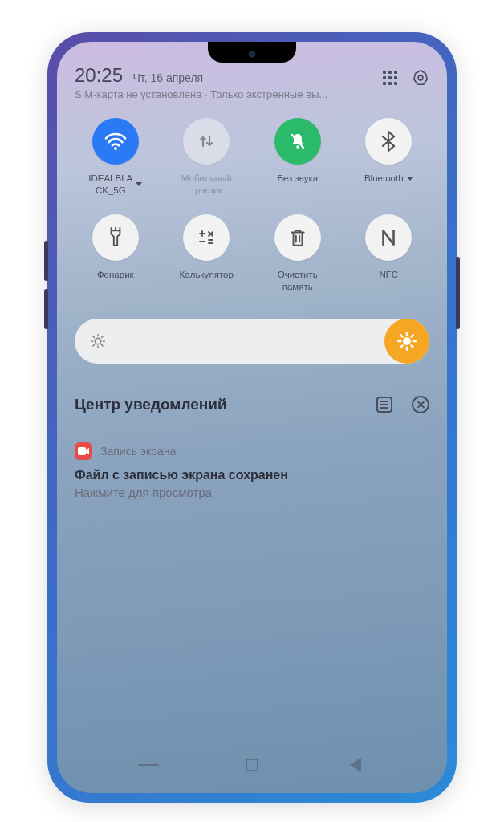  I want to click on wifi-icon, so click(116, 141).